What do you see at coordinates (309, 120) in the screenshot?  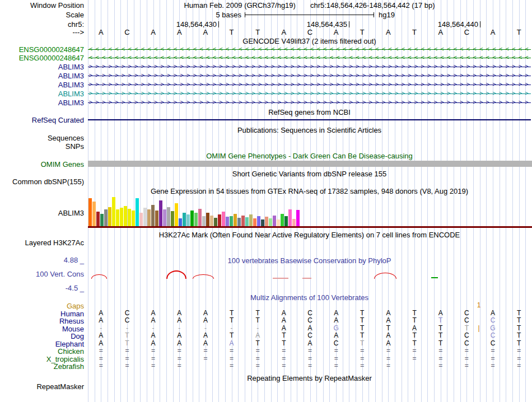 I see `refseq-curated-line` at bounding box center [309, 120].